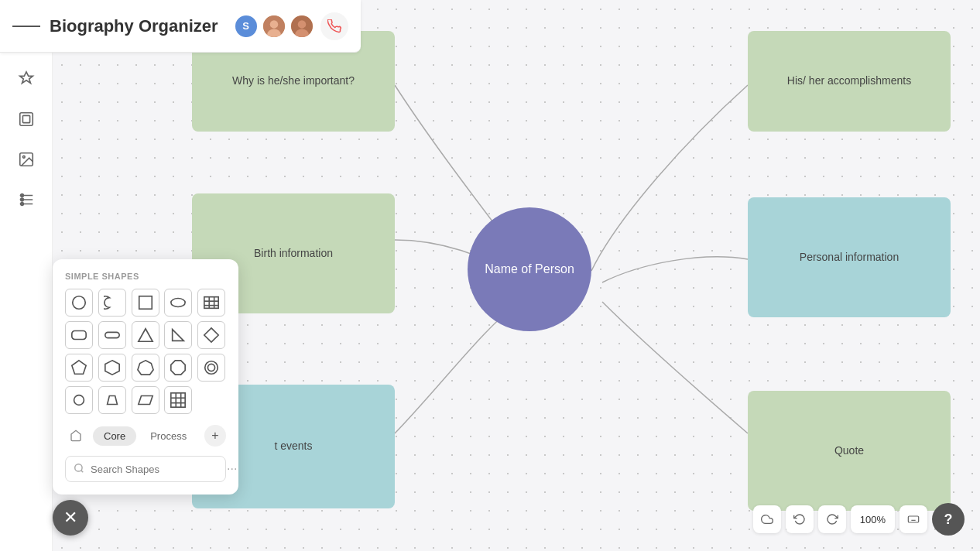  I want to click on shape-right-triangle, so click(178, 335).